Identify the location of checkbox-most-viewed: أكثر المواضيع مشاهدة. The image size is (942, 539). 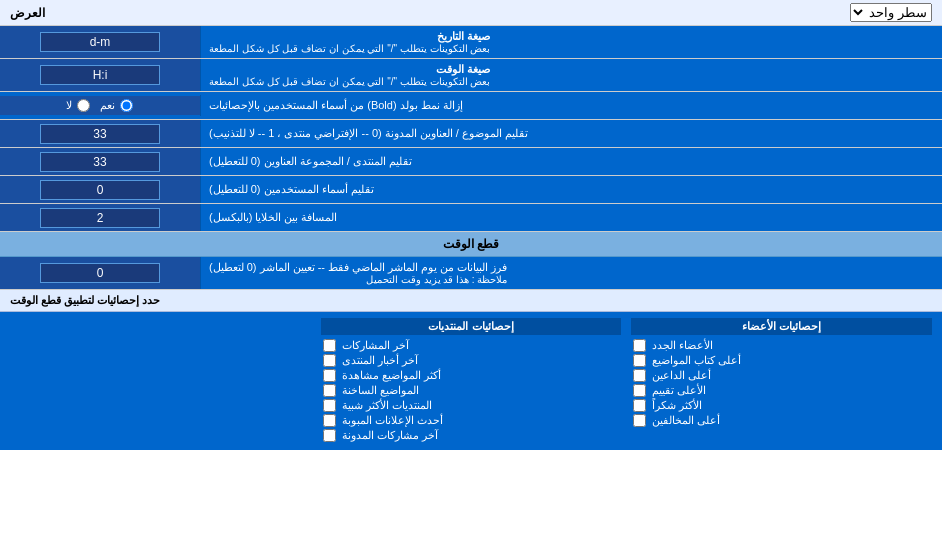
(472, 376).